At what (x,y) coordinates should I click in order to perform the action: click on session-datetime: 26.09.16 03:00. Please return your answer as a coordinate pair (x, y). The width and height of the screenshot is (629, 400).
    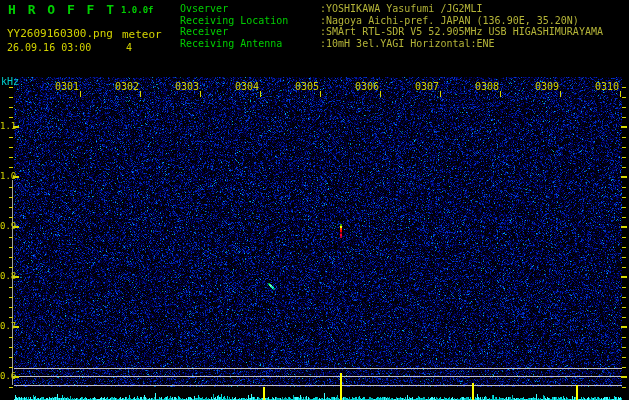
    Looking at the image, I should click on (49, 48).